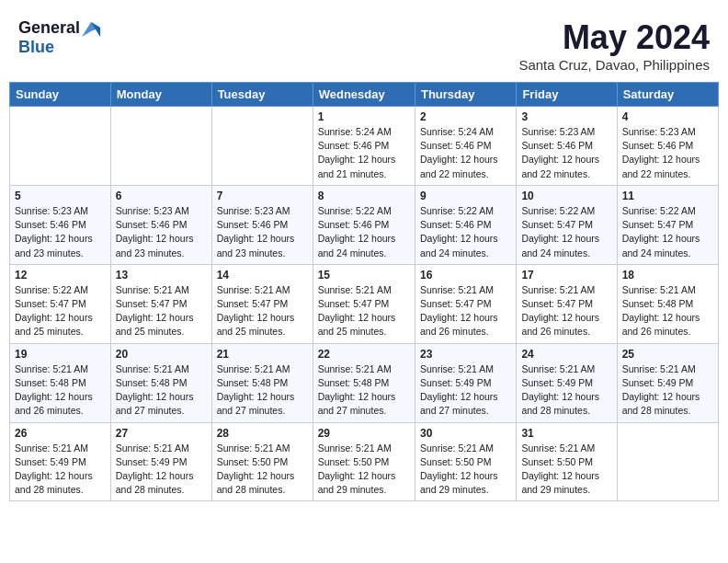  I want to click on calendar-cell: 17Sunrise: 5:21 AM Sunset: 5:47 PM Dayli…, so click(566, 304).